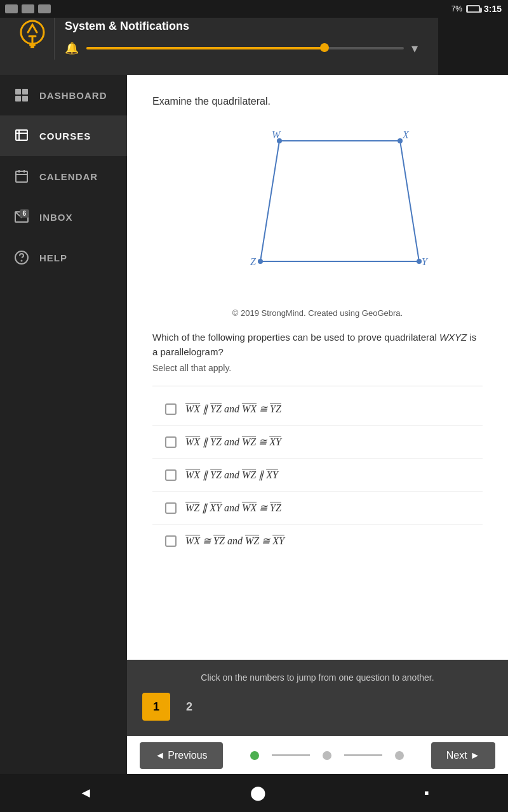  Describe the element at coordinates (11, 9) in the screenshot. I see `mail-icon` at that location.